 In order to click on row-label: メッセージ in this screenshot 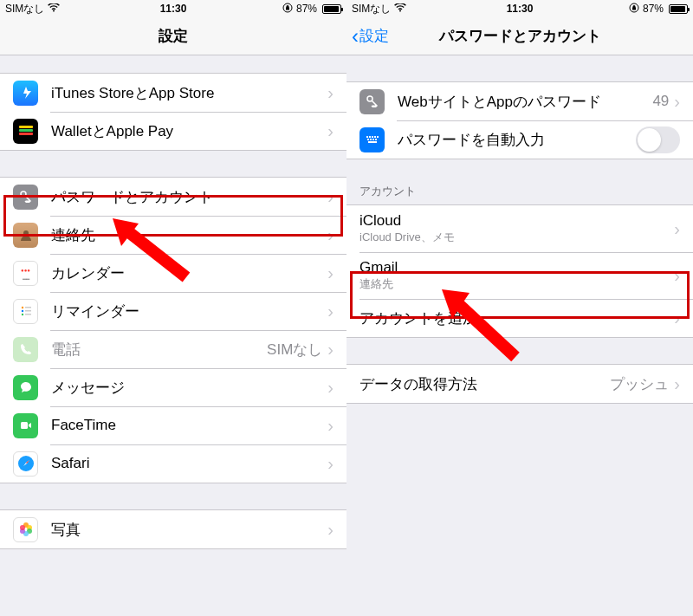, I will do `click(189, 388)`.